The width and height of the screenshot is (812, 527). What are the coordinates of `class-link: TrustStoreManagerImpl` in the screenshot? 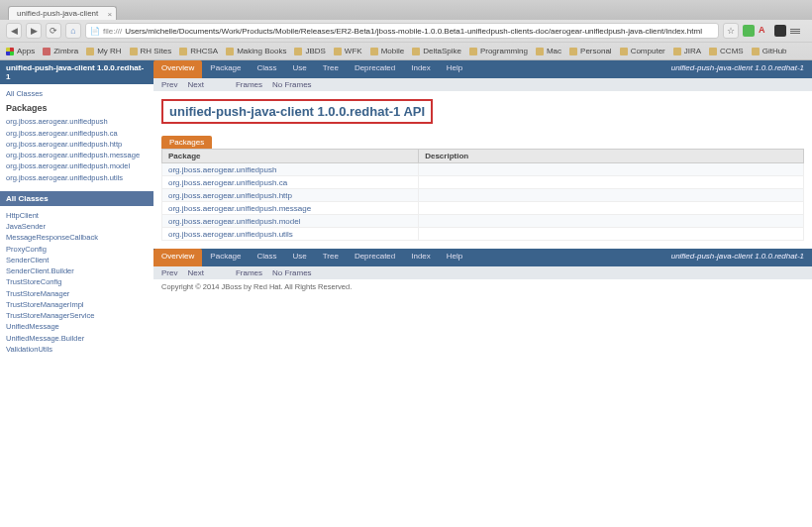 It's located at (77, 305).